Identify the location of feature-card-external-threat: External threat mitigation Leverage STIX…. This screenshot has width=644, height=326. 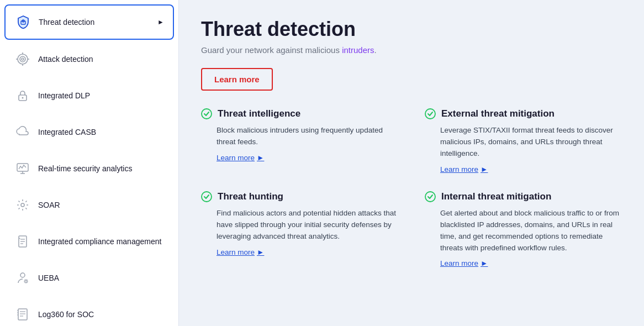
(524, 141).